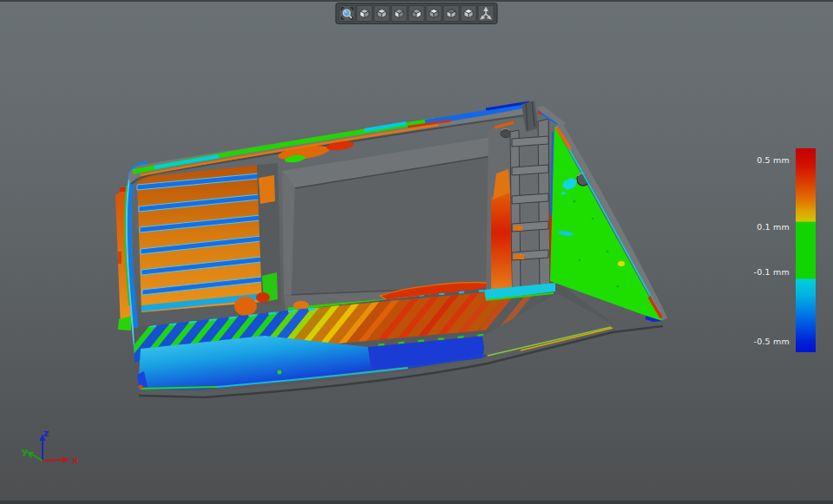 The width and height of the screenshot is (833, 504). Describe the element at coordinates (416, 14) in the screenshot. I see `view-right-button` at that location.